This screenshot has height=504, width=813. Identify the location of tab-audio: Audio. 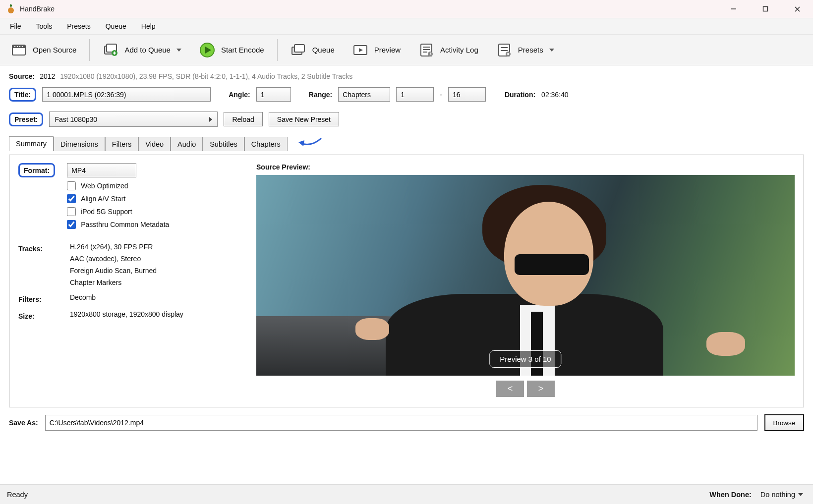
(186, 144).